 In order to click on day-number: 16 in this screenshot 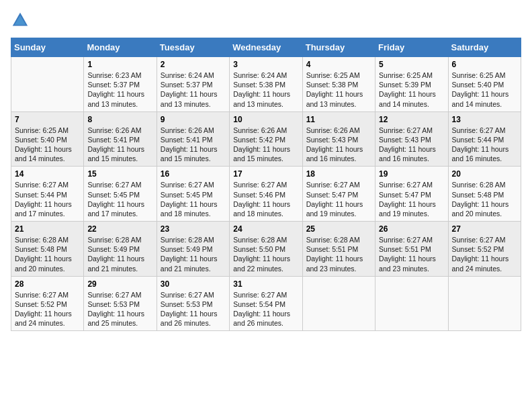, I will do `click(193, 174)`.